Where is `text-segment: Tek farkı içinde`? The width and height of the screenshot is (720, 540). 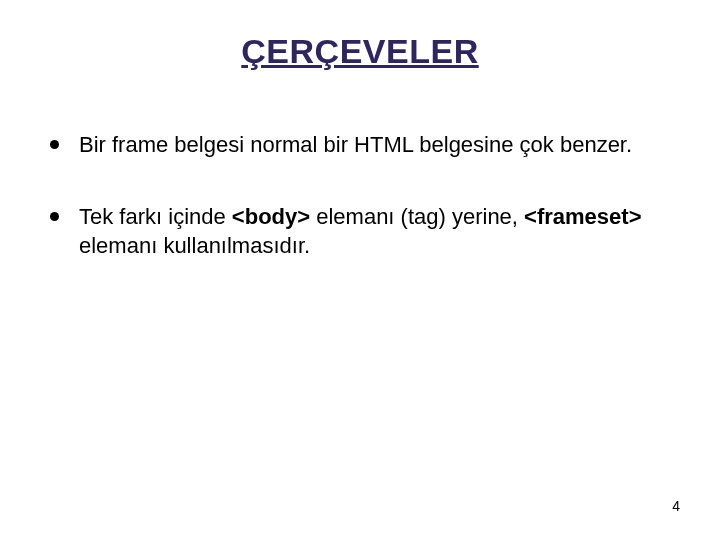
text-segment: Tek farkı içinde is located at coordinates (156, 216).